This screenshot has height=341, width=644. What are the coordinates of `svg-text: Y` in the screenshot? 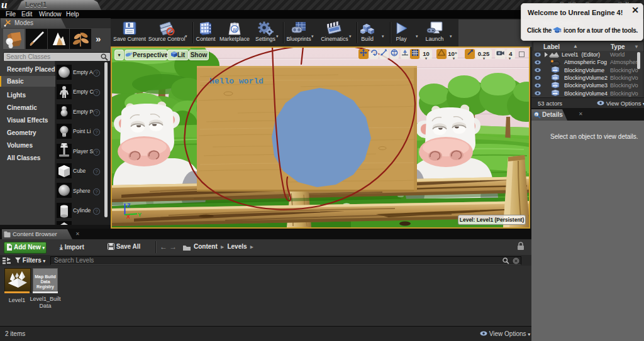 It's located at (140, 215).